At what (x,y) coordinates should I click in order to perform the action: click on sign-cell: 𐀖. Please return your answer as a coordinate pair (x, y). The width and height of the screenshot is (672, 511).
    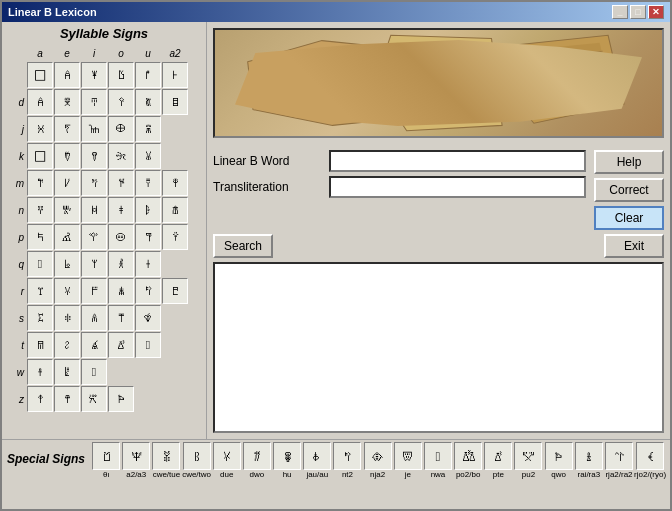
    Looking at the image, I should click on (67, 183).